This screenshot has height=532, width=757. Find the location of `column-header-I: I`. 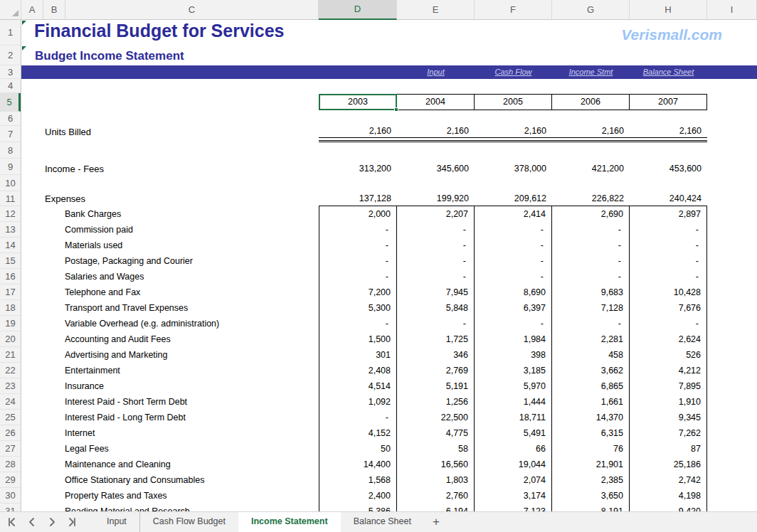

column-header-I: I is located at coordinates (732, 10).